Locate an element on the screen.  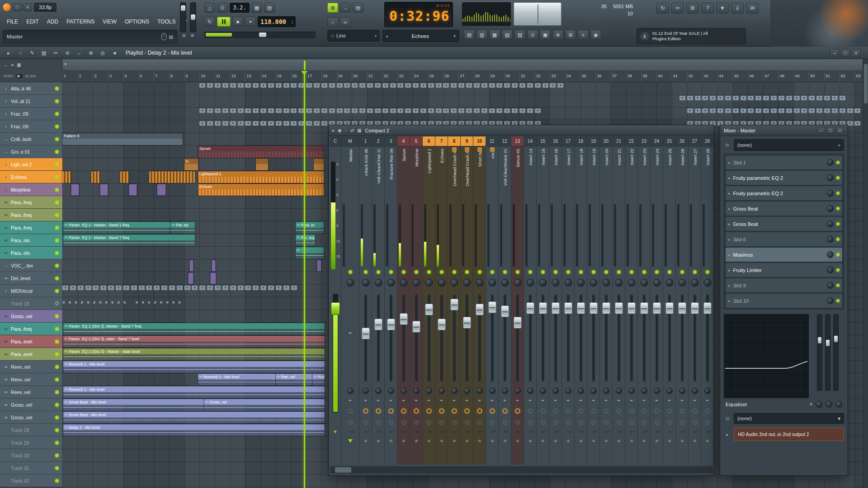
menu-tools: TOOLS is located at coordinates (166, 22).